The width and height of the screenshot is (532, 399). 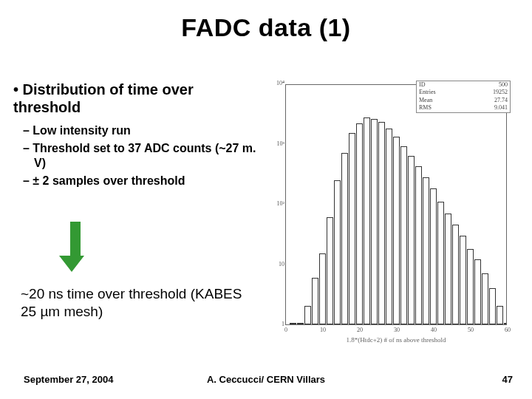 What do you see at coordinates (278, 143) in the screenshot?
I see `y-tick-label: 10³` at bounding box center [278, 143].